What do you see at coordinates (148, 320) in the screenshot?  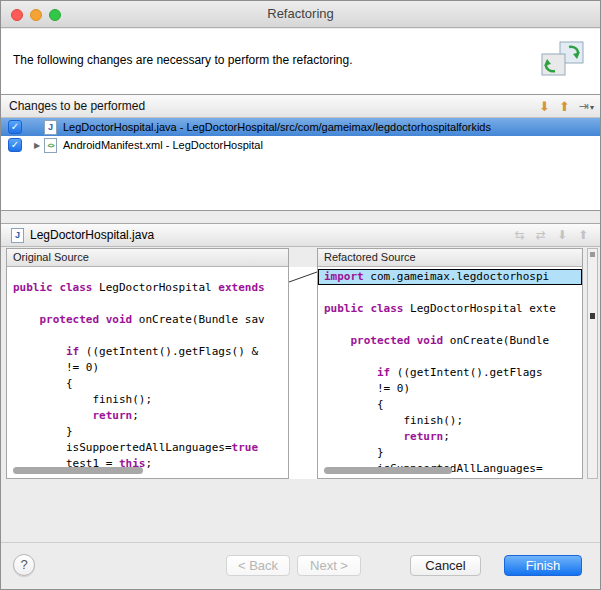 I see `code-line: protected void onCreate(Bundle sav` at bounding box center [148, 320].